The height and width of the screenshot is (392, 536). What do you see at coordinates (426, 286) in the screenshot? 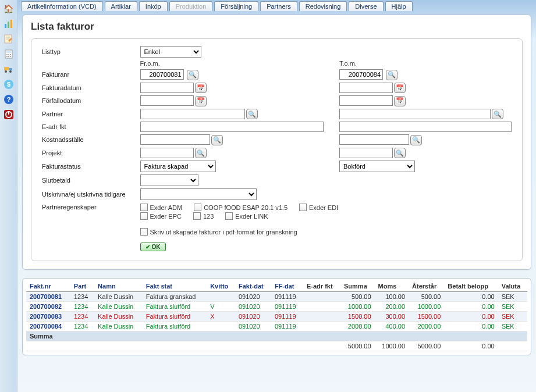
I see `col--terst-r: Återstår` at bounding box center [426, 286].